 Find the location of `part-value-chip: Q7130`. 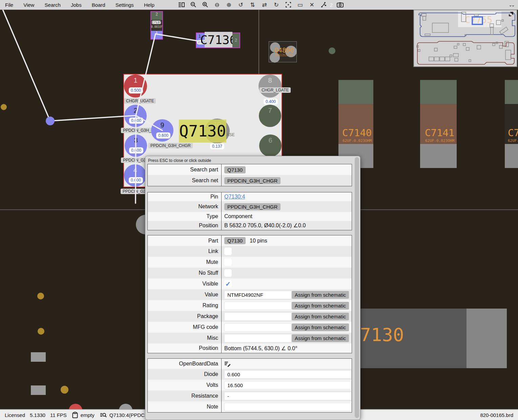

part-value-chip: Q7130 is located at coordinates (235, 240).